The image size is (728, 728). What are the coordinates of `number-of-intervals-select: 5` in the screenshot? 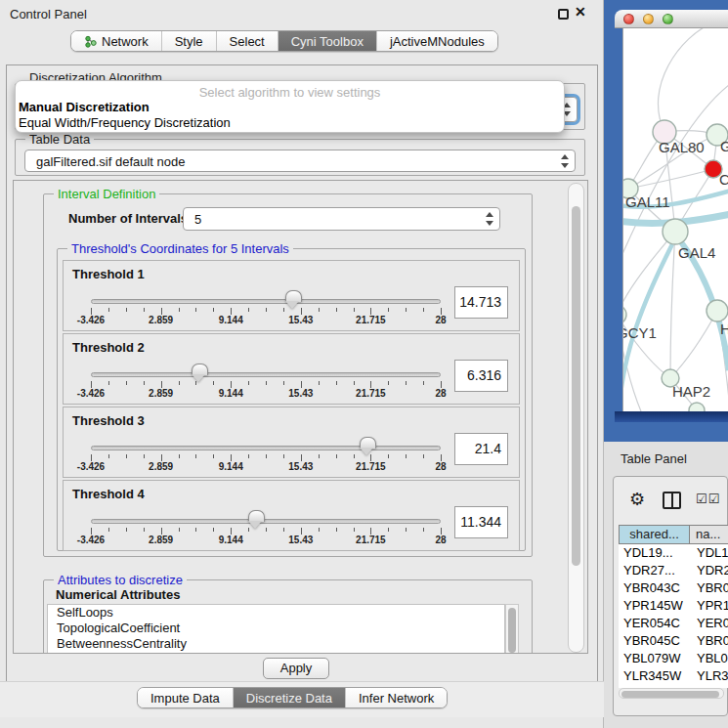 It's located at (342, 219).